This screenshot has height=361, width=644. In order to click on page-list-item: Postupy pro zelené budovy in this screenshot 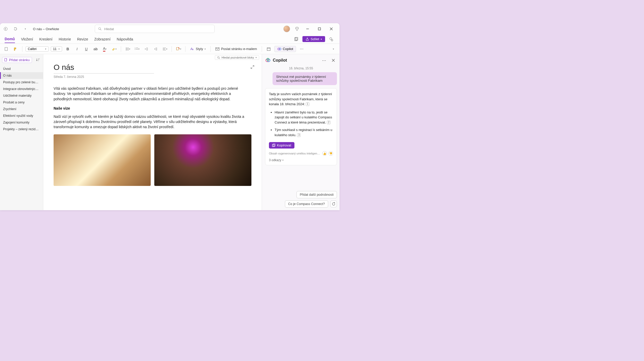, I will do `click(22, 82)`.